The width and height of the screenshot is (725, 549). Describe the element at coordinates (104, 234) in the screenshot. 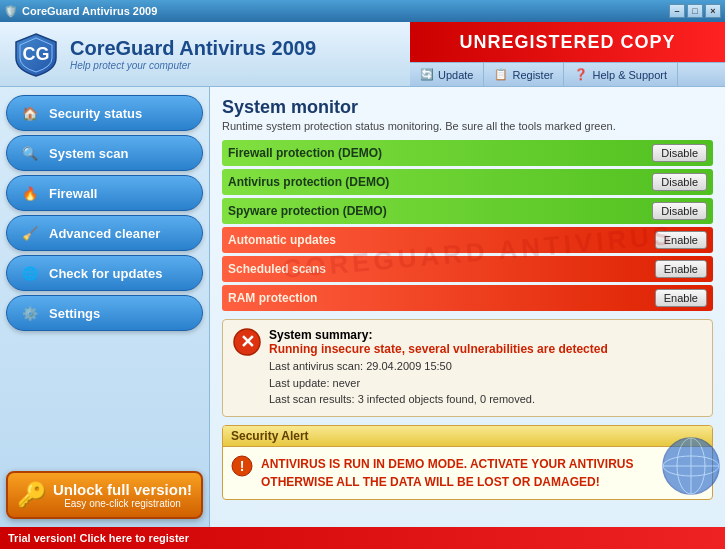

I see `sidebar-label-advanced-cleaner: Advanced cleaner` at that location.